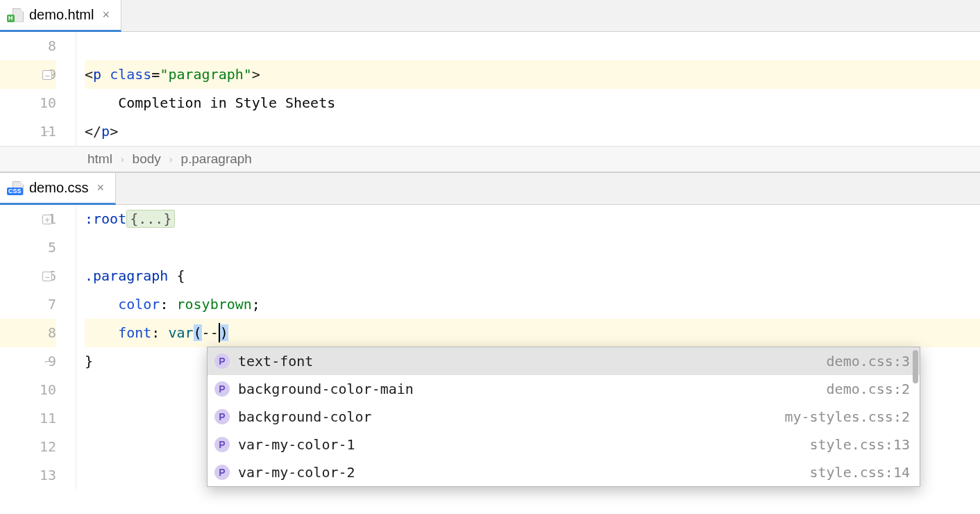 The width and height of the screenshot is (980, 514). Describe the element at coordinates (28, 475) in the screenshot. I see `line-number: 13` at that location.